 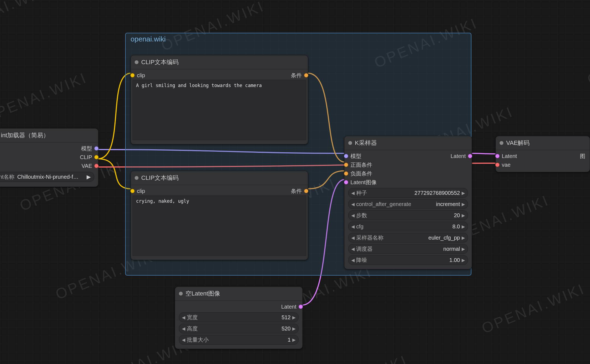 What do you see at coordinates (408, 226) in the screenshot?
I see `cfg-widget: ◀ cfg 8.0 ▶` at bounding box center [408, 226].